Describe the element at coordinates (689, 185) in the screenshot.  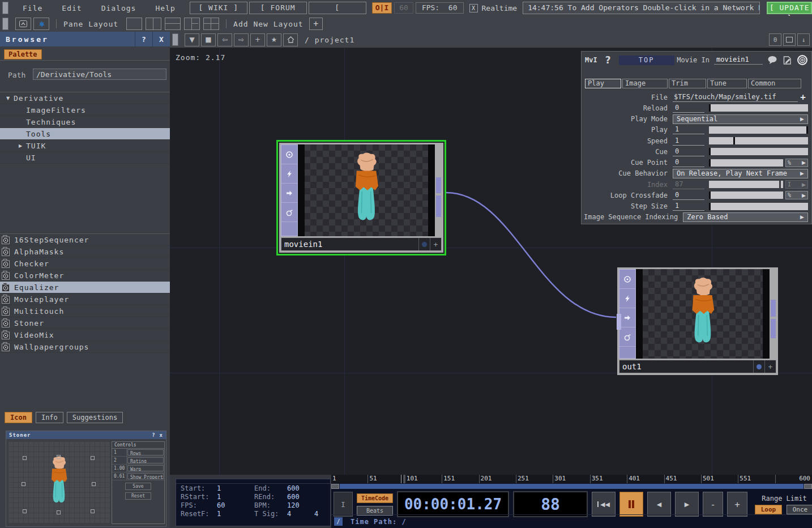
I see `param-value-field: 87` at that location.